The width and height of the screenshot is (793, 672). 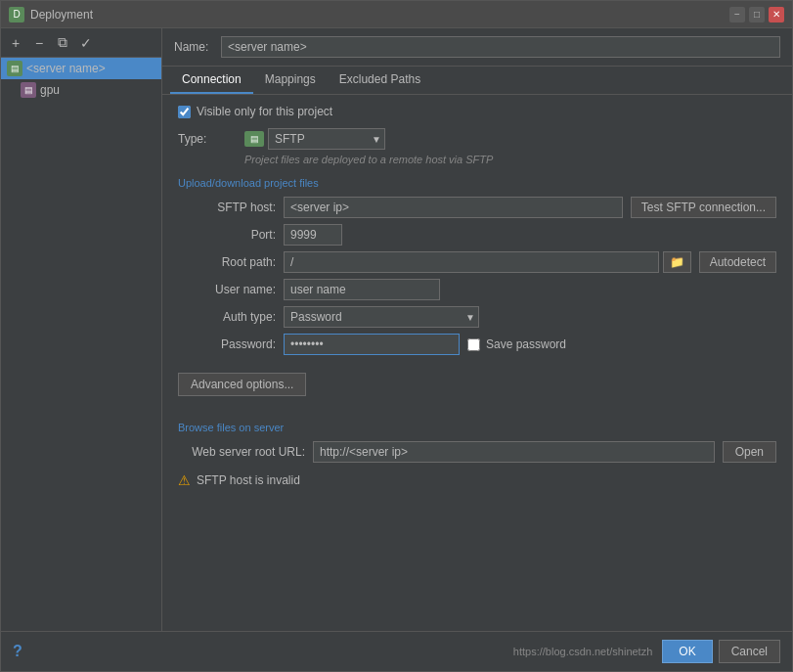 What do you see at coordinates (227, 290) in the screenshot?
I see `user-name-label: User name:` at bounding box center [227, 290].